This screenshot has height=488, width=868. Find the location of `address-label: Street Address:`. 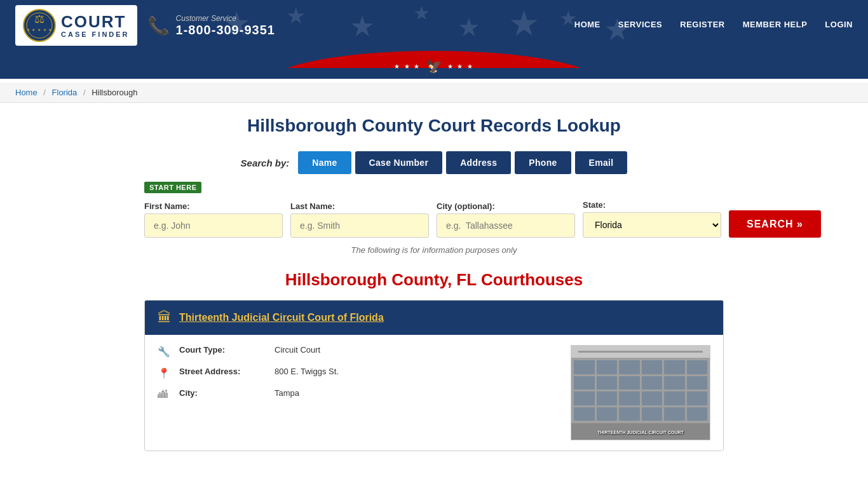

address-label: Street Address: is located at coordinates (224, 371).